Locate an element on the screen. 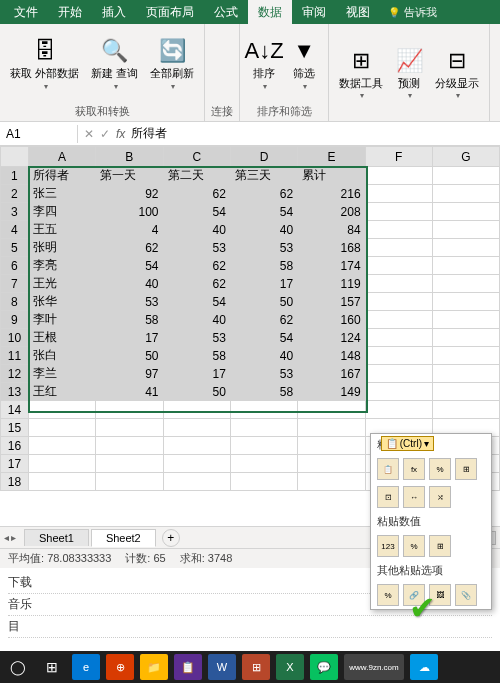  column-header: C is located at coordinates (196, 157).